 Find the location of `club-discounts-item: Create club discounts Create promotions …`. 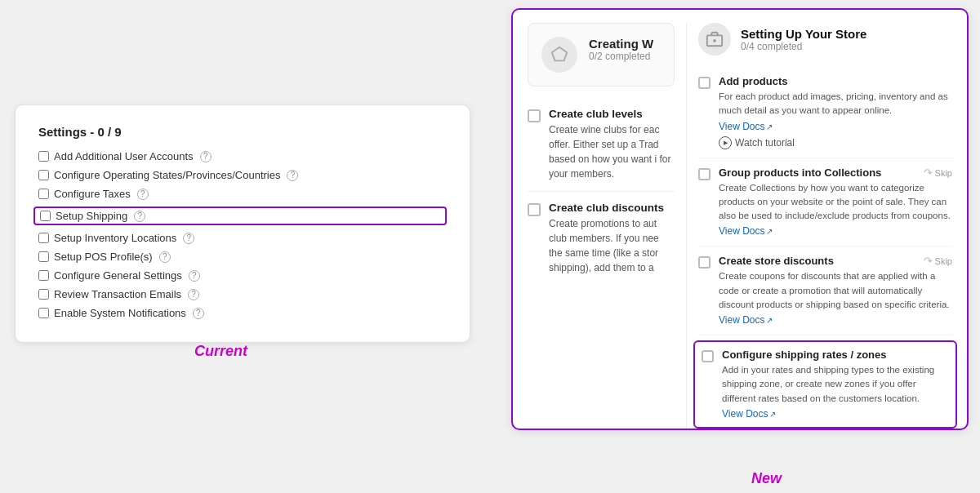

club-discounts-item: Create club discounts Create promotions … is located at coordinates (601, 238).